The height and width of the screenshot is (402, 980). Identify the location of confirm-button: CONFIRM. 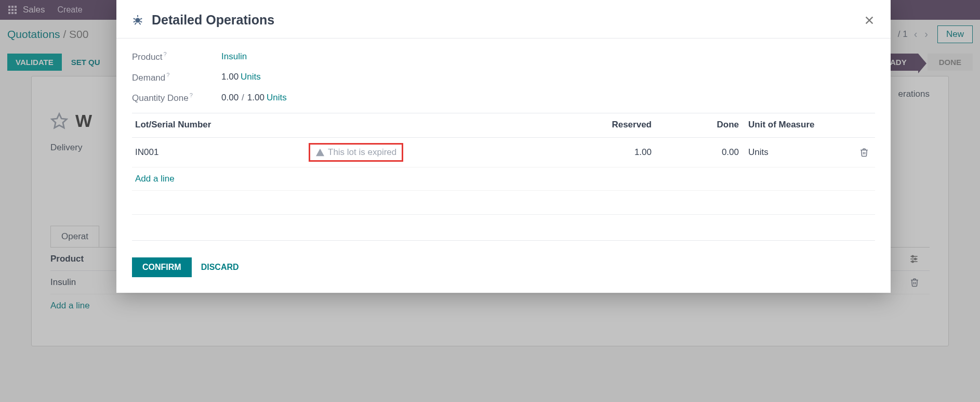
(162, 267).